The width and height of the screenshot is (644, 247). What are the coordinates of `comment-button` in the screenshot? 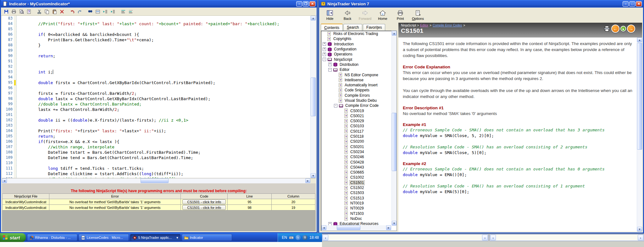 It's located at (123, 12).